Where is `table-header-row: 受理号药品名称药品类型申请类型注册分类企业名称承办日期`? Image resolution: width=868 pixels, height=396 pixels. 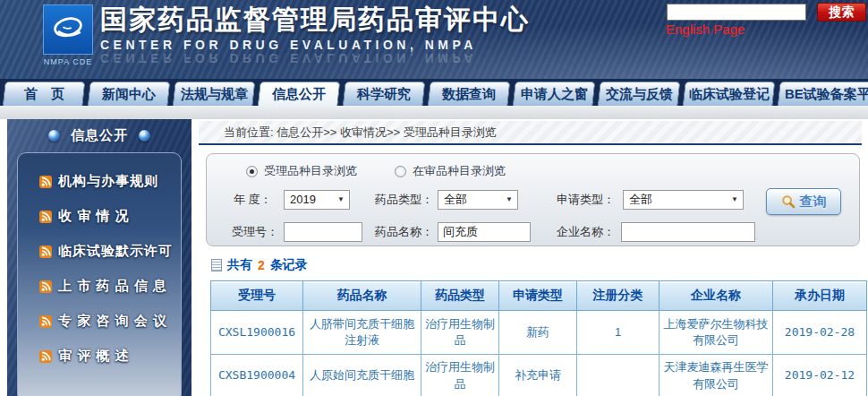 table-header-row: 受理号药品名称药品类型申请类型注册分类企业名称承办日期 is located at coordinates (539, 296).